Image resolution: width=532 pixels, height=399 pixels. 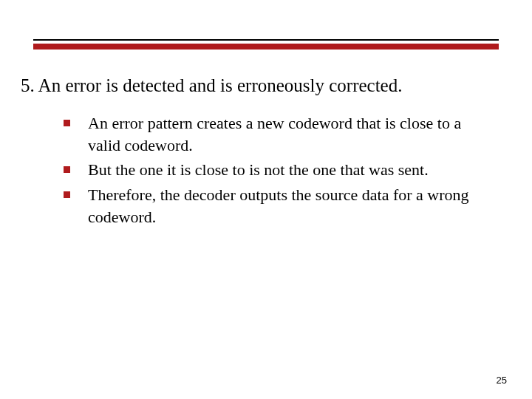 I want to click on list-item: But the one it is close to is not the on…, so click(x=274, y=170).